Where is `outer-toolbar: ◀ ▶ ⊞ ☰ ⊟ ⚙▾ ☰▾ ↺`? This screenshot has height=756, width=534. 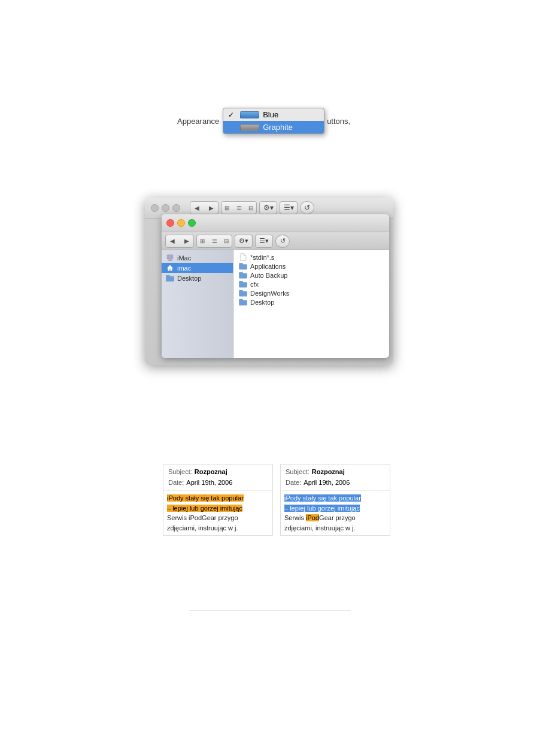 outer-toolbar: ◀ ▶ ⊞ ☰ ⊟ ⚙▾ ☰▾ ↺ is located at coordinates (252, 208).